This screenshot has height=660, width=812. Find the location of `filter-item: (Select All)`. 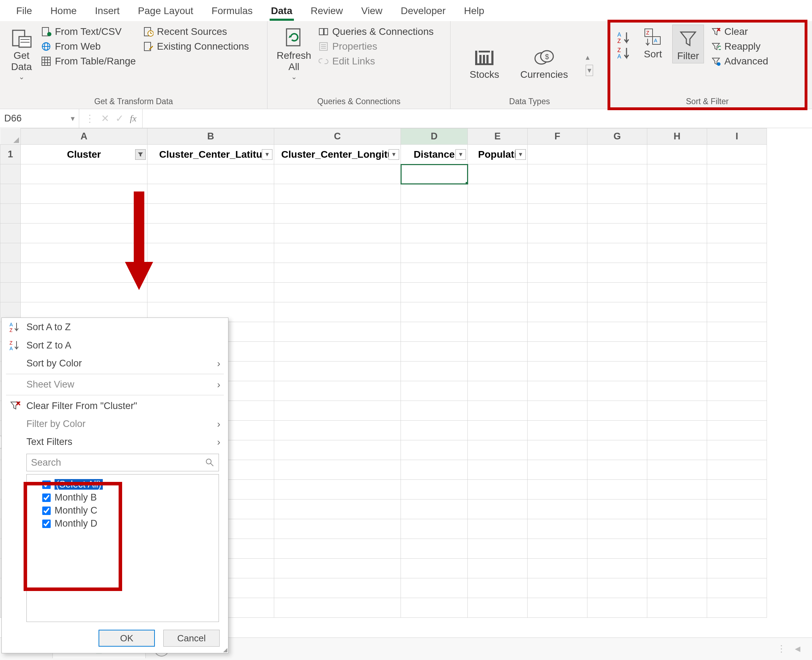

filter-item: (Select All) is located at coordinates (123, 484).